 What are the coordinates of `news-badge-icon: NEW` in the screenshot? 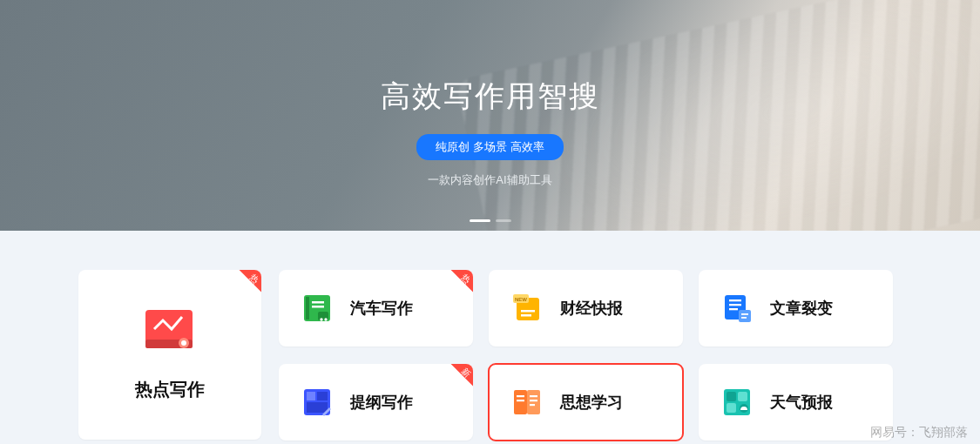 It's located at (527, 308).